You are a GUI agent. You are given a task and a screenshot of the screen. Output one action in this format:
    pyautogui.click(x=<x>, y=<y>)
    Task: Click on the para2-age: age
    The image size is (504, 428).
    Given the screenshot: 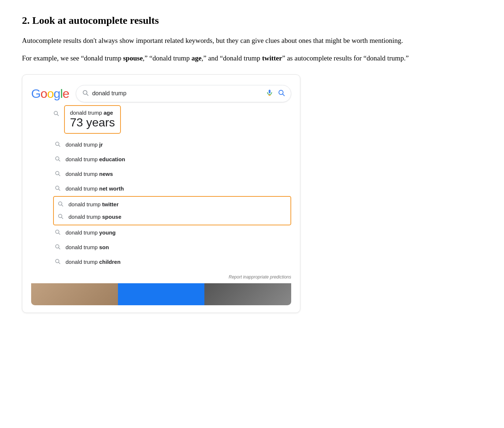 What is the action you would take?
    pyautogui.click(x=196, y=58)
    